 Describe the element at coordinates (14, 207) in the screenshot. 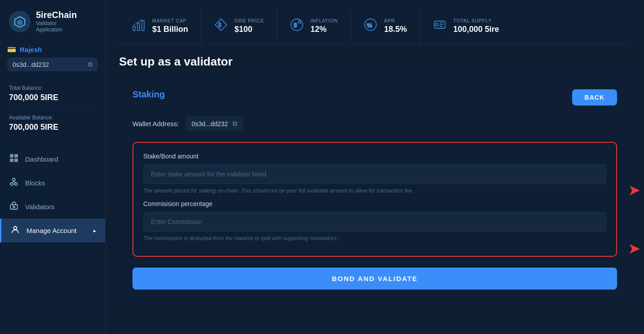

I see `validators-icon` at that location.